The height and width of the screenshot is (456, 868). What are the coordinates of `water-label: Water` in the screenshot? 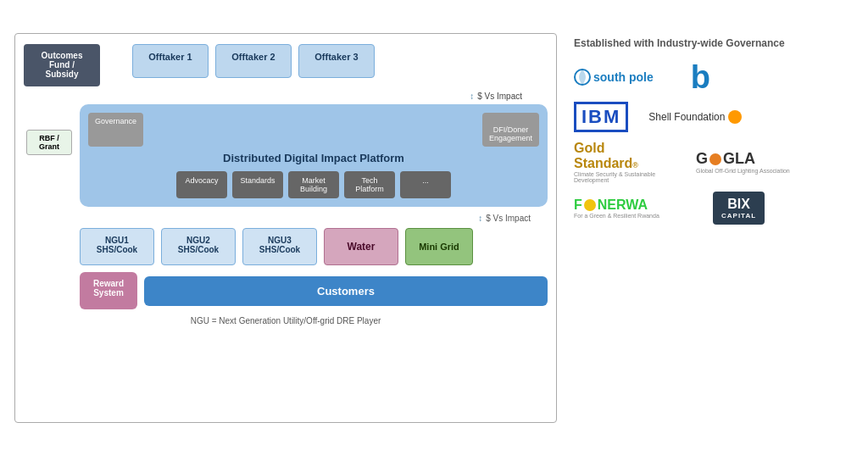 It's located at (361, 247).